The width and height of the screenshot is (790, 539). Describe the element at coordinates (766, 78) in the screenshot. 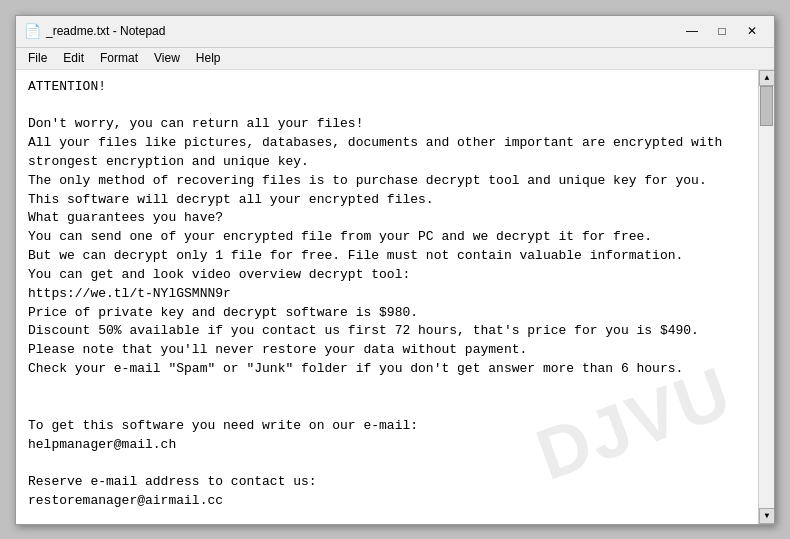

I see `scroll-up-button: ▲` at that location.